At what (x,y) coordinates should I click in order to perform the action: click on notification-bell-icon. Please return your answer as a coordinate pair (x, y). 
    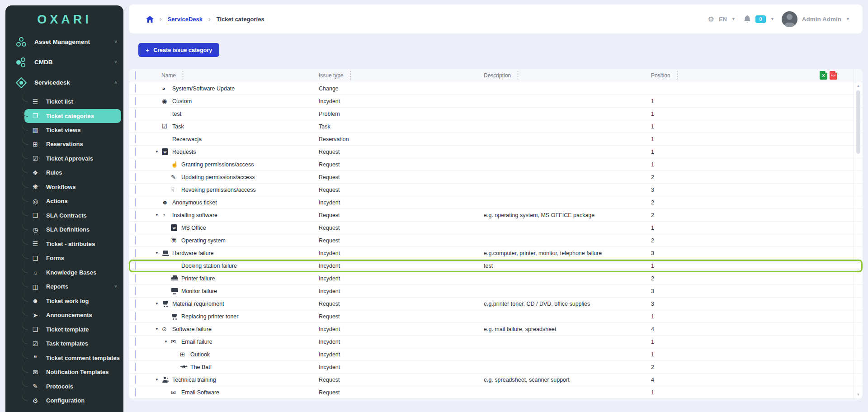
    Looking at the image, I should click on (747, 19).